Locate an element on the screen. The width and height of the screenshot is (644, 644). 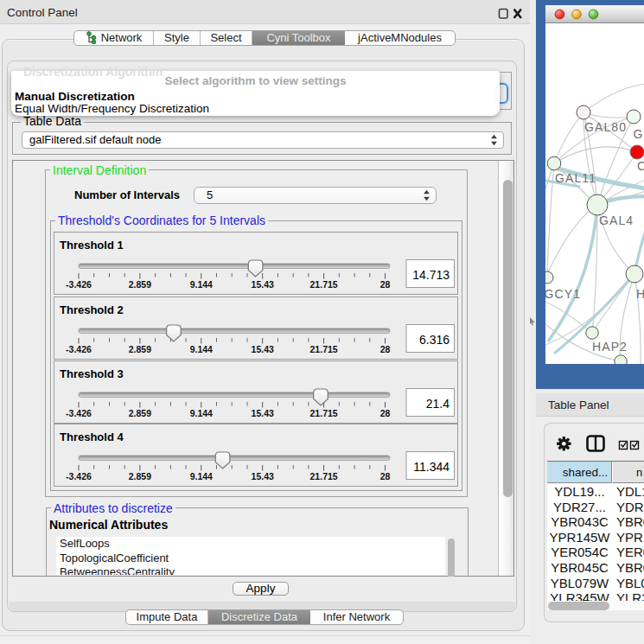
svg-text: Threshold 4 is located at coordinates (92, 437).